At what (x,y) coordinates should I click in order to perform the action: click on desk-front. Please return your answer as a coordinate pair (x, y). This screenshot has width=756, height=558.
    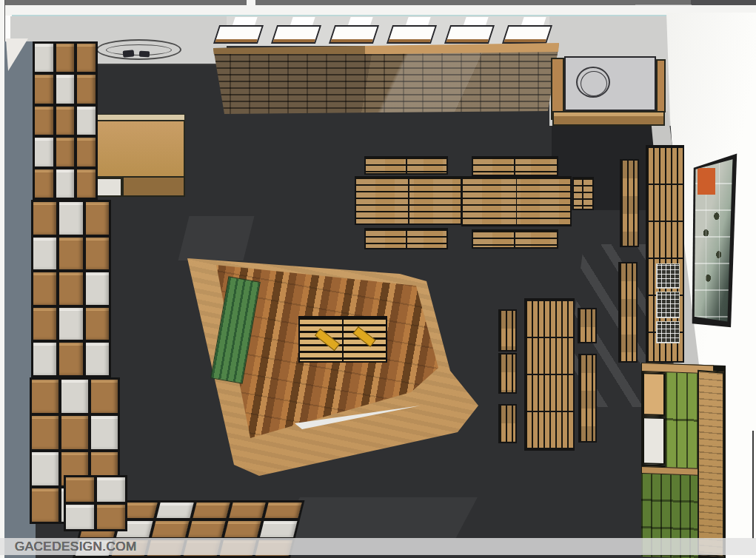
    Looking at the image, I should click on (154, 186).